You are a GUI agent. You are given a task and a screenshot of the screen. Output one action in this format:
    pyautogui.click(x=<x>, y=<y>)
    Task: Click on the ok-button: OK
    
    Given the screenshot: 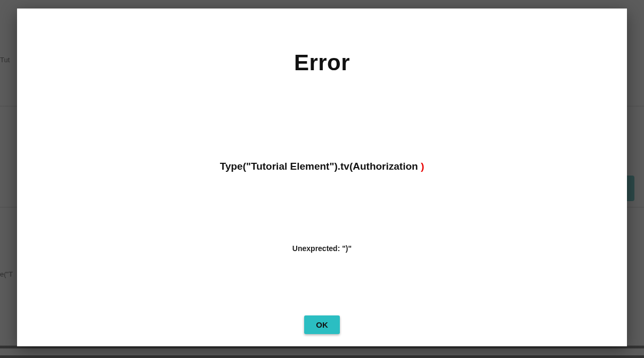 What is the action you would take?
    pyautogui.click(x=322, y=324)
    